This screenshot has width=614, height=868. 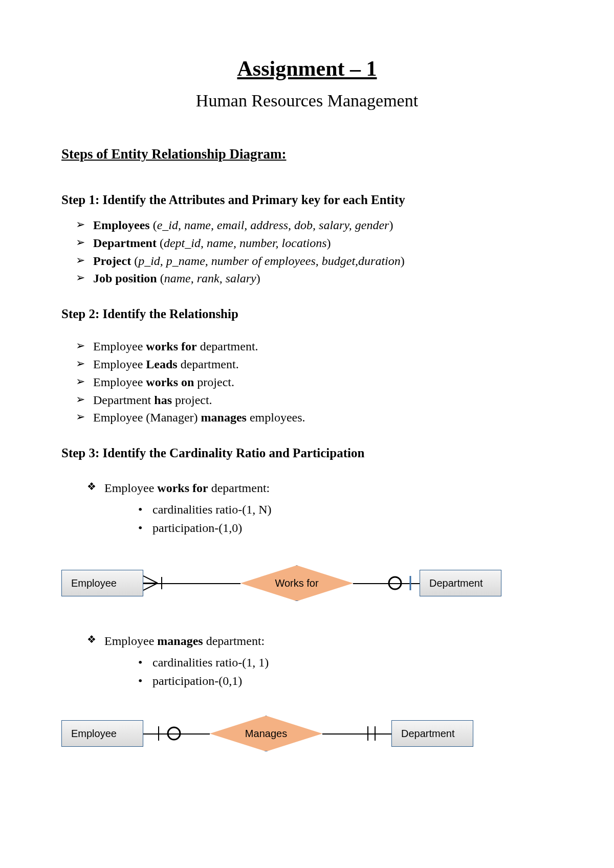 What do you see at coordinates (122, 225) in the screenshot?
I see `entity-name: Employees` at bounding box center [122, 225].